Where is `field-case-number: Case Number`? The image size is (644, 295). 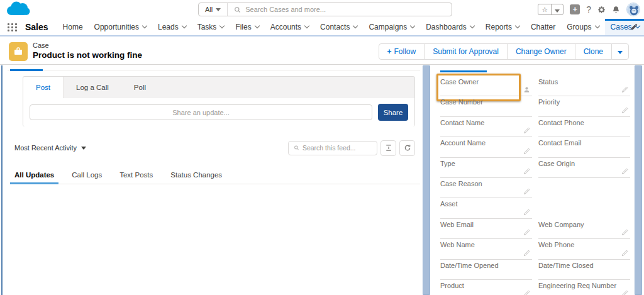
field-case-number: Case Number is located at coordinates (486, 106).